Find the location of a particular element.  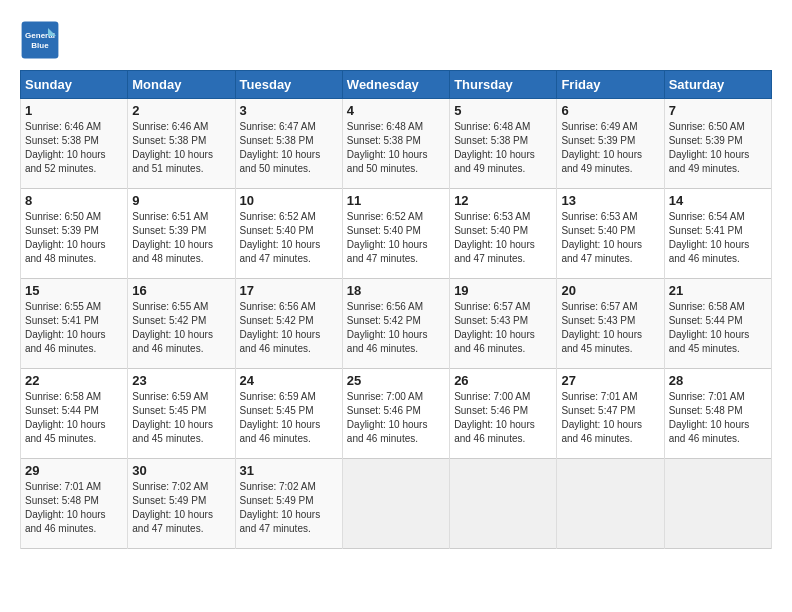

cell-content: Sunrise: 6:47 AM Sunset: 5:38 PM Dayligh… is located at coordinates (289, 148).